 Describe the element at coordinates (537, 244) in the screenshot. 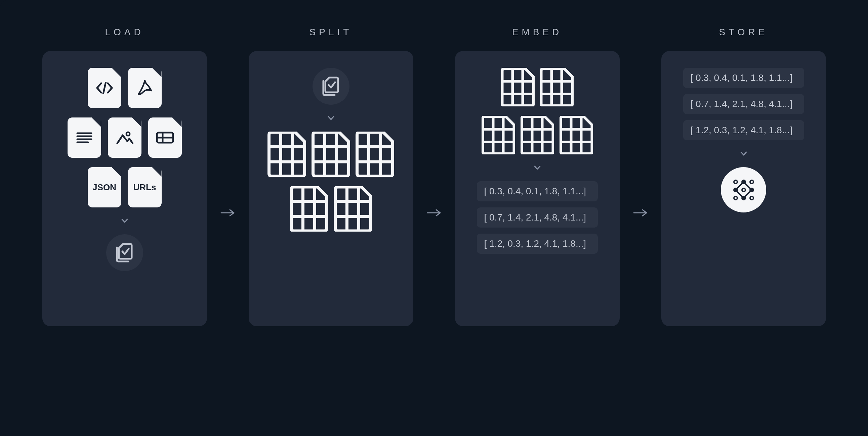

I see `embedding-vector: [ 1.2, 0.3, 1.2, 4.1, 1.8...]` at that location.